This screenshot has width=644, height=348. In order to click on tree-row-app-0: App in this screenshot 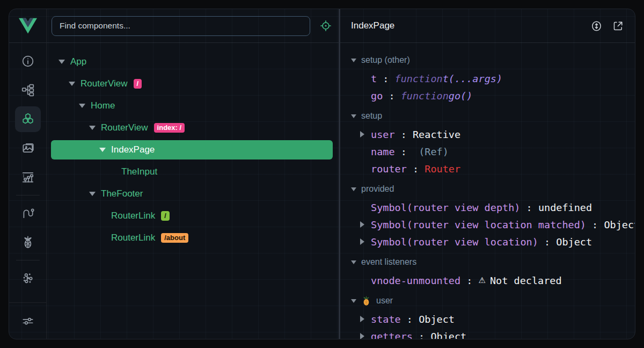, I will do `click(192, 62)`.